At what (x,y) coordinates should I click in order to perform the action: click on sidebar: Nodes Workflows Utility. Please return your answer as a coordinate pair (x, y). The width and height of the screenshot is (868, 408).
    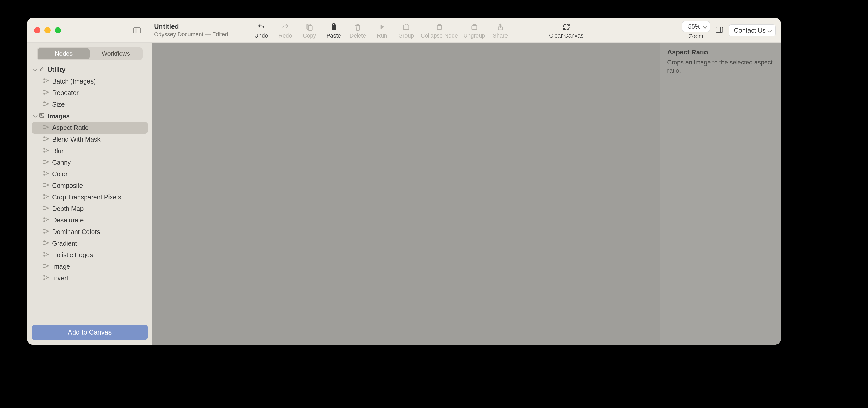
    Looking at the image, I should click on (90, 194).